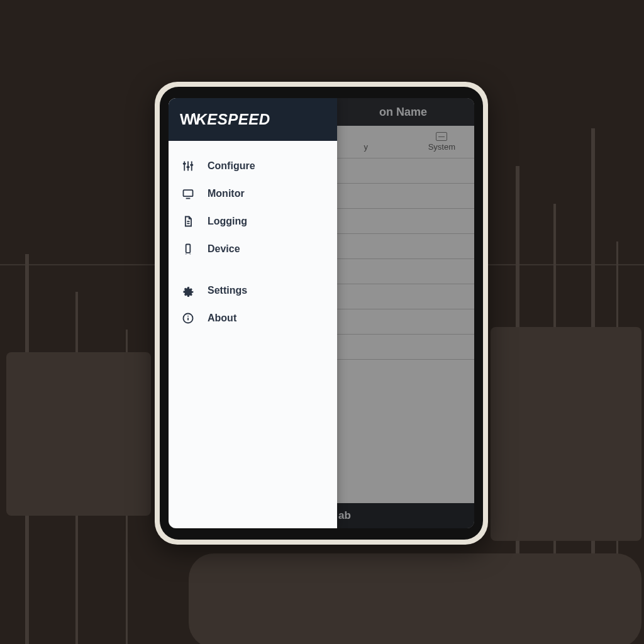  Describe the element at coordinates (188, 221) in the screenshot. I see `file-icon` at that location.